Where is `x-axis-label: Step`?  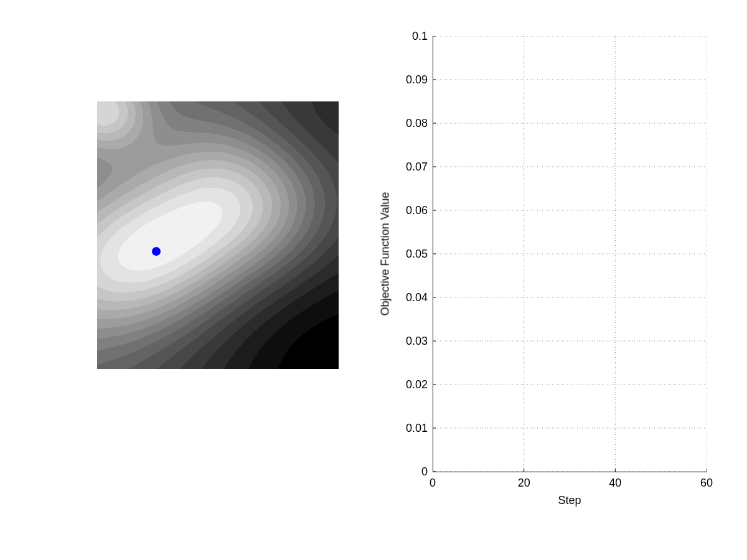 x-axis-label: Step is located at coordinates (569, 500).